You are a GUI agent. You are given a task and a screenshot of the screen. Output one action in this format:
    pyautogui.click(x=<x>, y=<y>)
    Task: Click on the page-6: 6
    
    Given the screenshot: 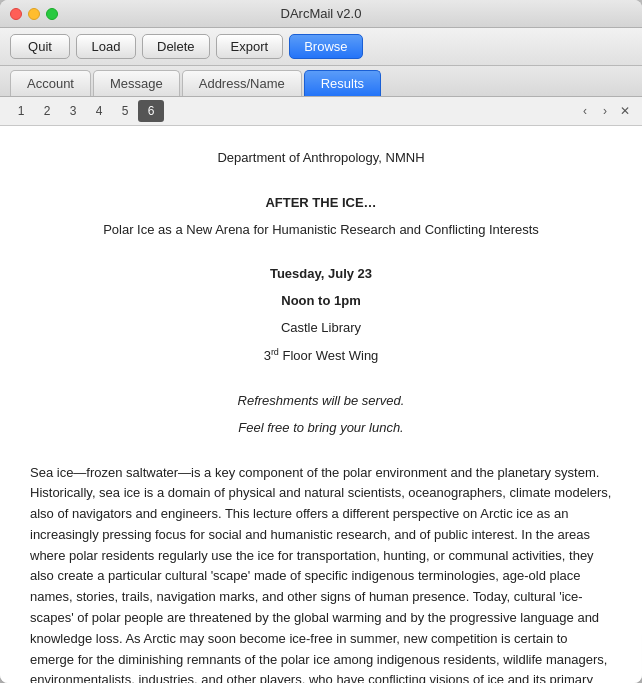 What is the action you would take?
    pyautogui.click(x=151, y=111)
    